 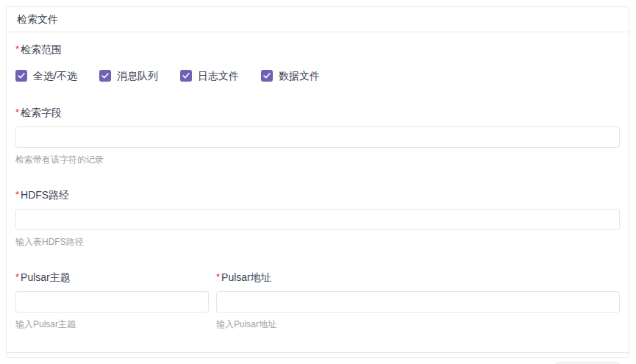 What do you see at coordinates (210, 76) in the screenshot?
I see `checkbox-log-files: 日志文件` at bounding box center [210, 76].